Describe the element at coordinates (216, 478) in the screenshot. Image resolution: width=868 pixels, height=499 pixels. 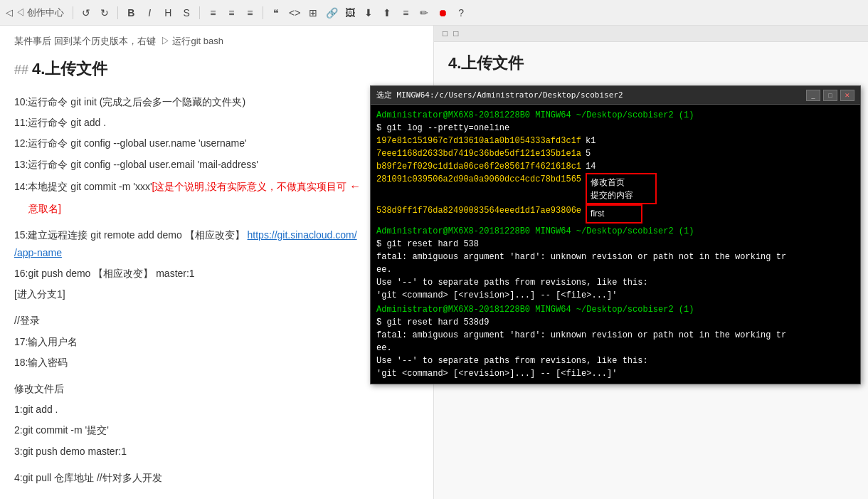
I see `left-modify-4: 4:git pull 仓库地址 //针对多人开发` at that location.